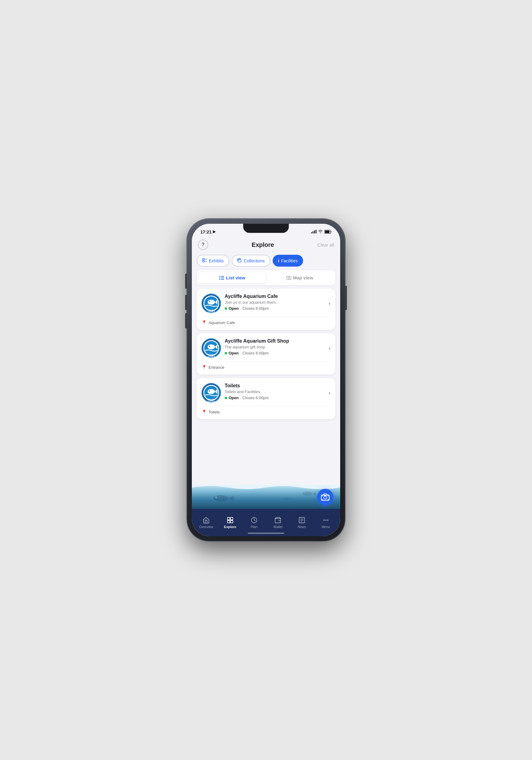 This screenshot has height=760, width=532. Describe the element at coordinates (234, 398) in the screenshot. I see `toilets-open-label: Open` at that location.